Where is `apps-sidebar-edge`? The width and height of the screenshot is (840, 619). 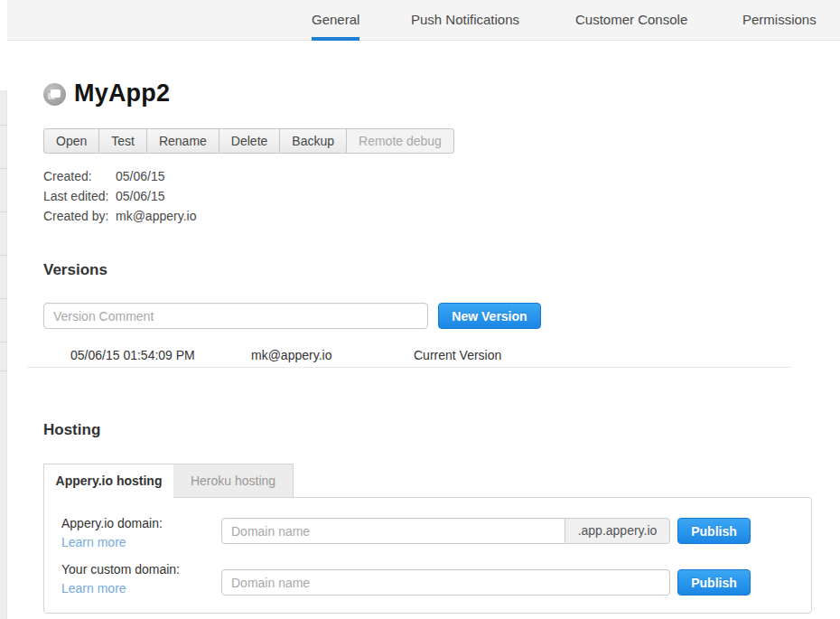
apps-sidebar-edge is located at coordinates (4, 309).